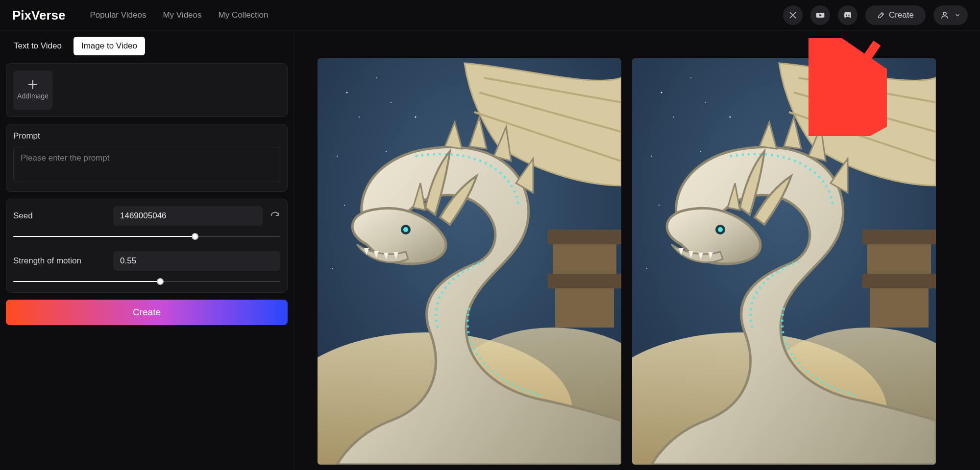 The image size is (980, 470). Describe the element at coordinates (188, 216) in the screenshot. I see `seed-input` at that location.